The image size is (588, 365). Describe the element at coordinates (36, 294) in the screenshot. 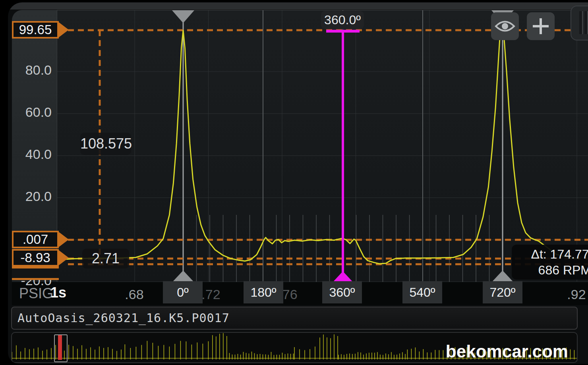

I see `y-axis-unit-label: PSIG` at that location.